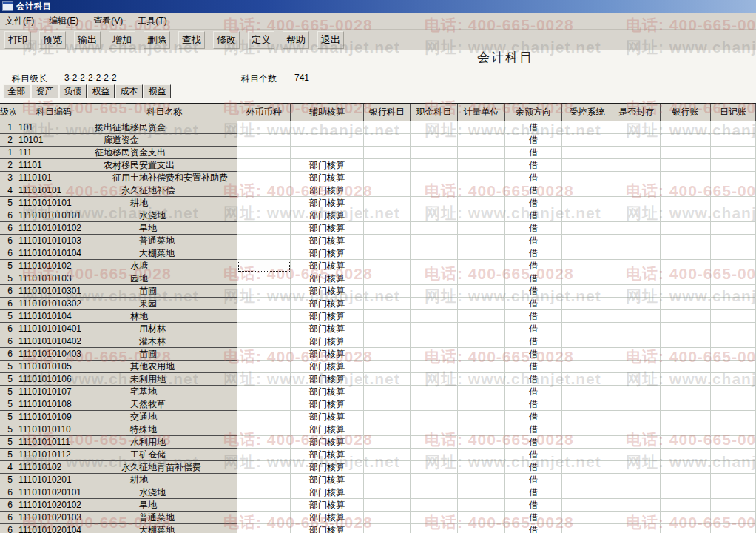 This screenshot has width=756, height=533. Describe the element at coordinates (55, 342) in the screenshot. I see `cell-code: 1110101010402` at that location.